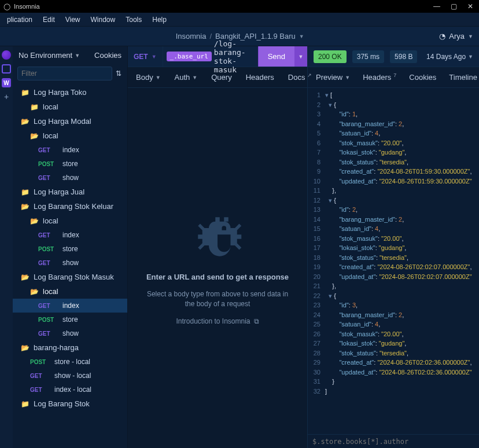 The image size is (479, 448). What do you see at coordinates (454, 6) in the screenshot?
I see `maximize-button: ▢` at bounding box center [454, 6].